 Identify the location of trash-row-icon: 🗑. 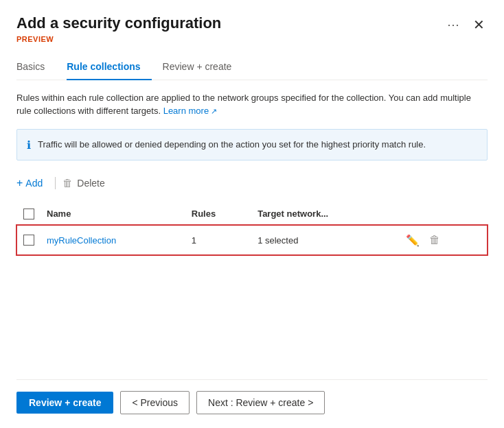
(435, 240).